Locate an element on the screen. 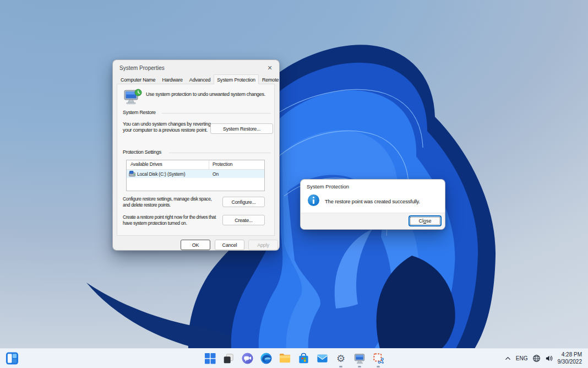 The height and width of the screenshot is (368, 588). table-header: Available Drives Protection is located at coordinates (195, 165).